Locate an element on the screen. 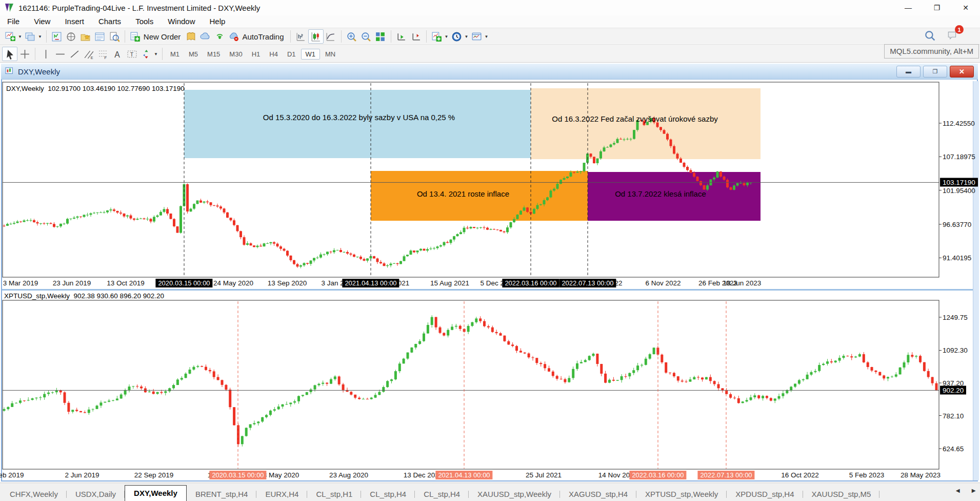 The width and height of the screenshot is (980, 501). minimize-button: — is located at coordinates (908, 8).